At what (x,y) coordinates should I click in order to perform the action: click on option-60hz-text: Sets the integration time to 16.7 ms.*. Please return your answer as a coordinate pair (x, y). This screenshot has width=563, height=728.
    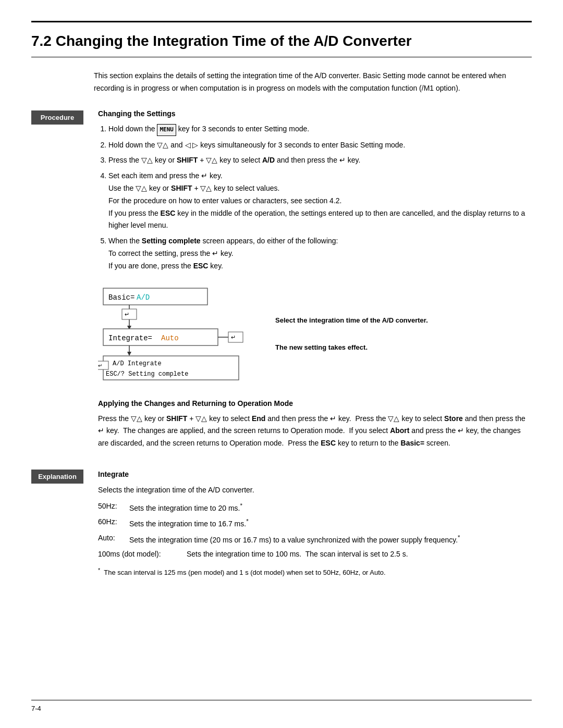
    Looking at the image, I should click on (331, 523).